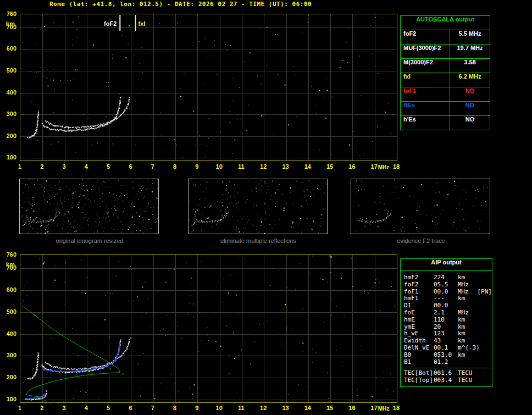  I want to click on autoscala-row: M(3000)F23.58, so click(445, 66).